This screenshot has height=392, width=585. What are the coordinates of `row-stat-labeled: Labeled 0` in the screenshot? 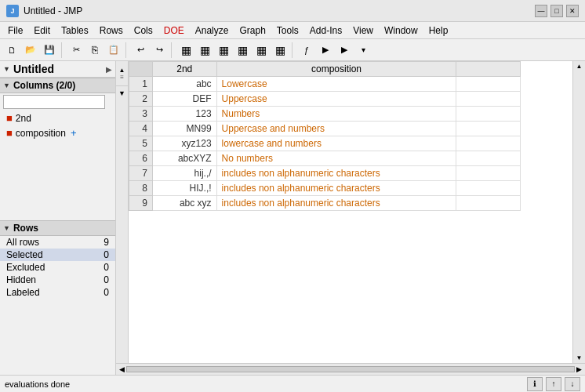 It's located at (58, 292).